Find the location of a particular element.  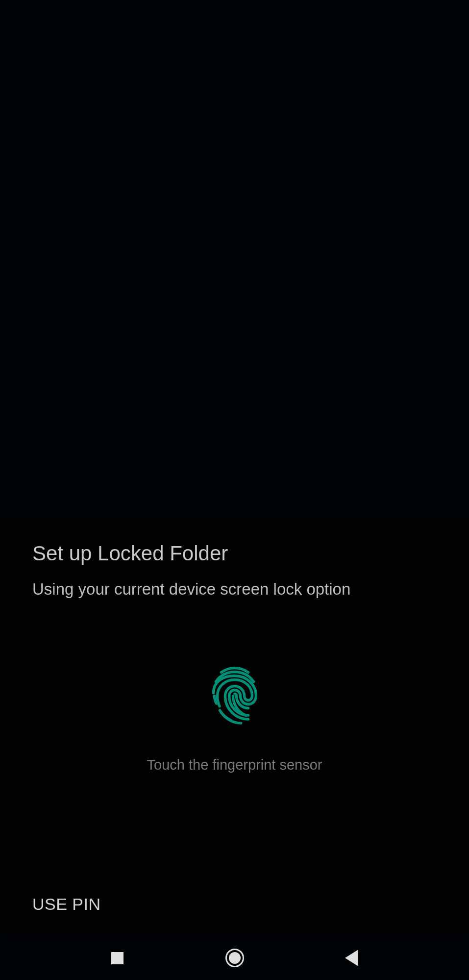

home-button is located at coordinates (235, 958).